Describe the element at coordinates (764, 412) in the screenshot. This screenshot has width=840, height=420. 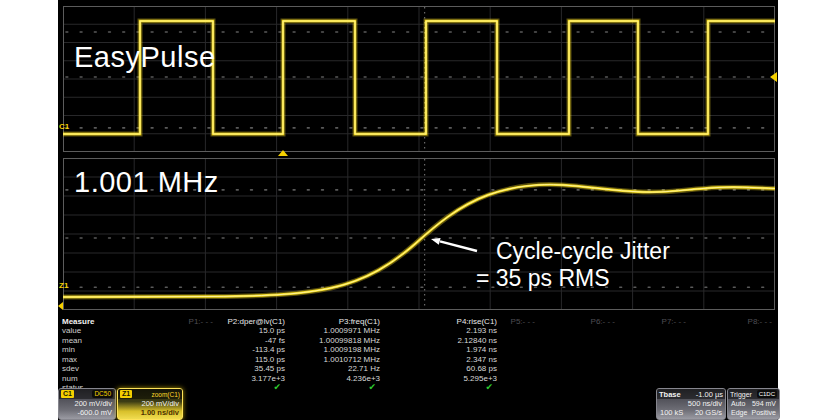
I see `trigger-slope: Positive` at that location.